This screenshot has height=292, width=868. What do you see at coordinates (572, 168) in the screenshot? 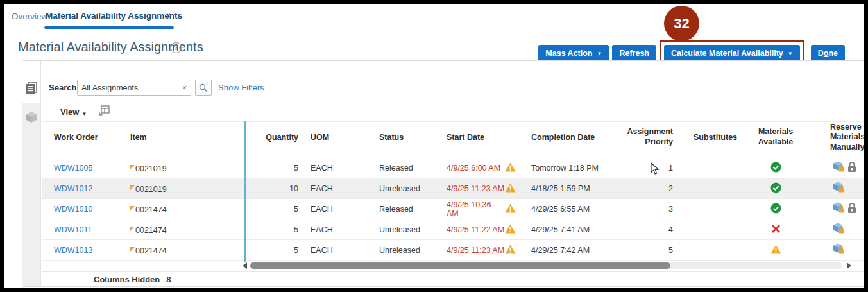
I see `completion-date-value: Tomorrow 1:18 PM` at bounding box center [572, 168].